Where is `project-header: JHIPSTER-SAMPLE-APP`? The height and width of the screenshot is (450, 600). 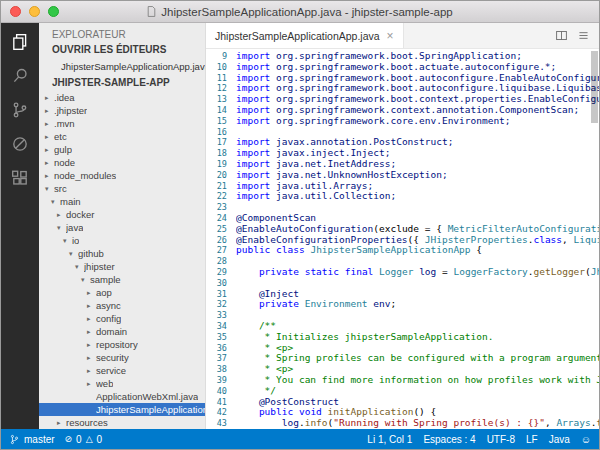 project-header: JHIPSTER-SAMPLE-APP is located at coordinates (122, 82).